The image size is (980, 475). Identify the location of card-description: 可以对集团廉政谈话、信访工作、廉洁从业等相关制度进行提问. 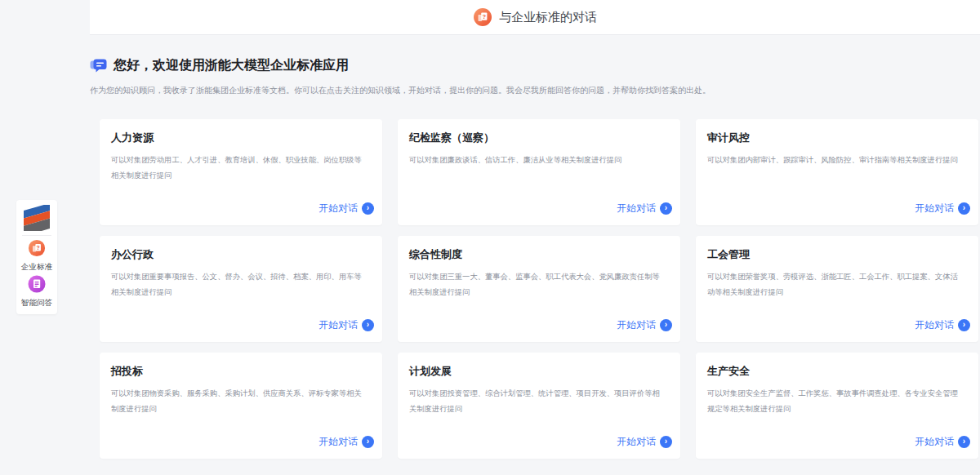
(538, 160).